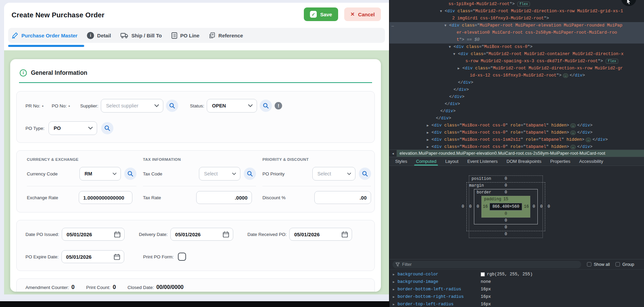 This screenshot has width=644, height=307. Describe the element at coordinates (517, 61) in the screenshot. I see `dom-tree-line: s-row MuiGrid2-spacing-xs-3 css-dkd71f-M…` at that location.